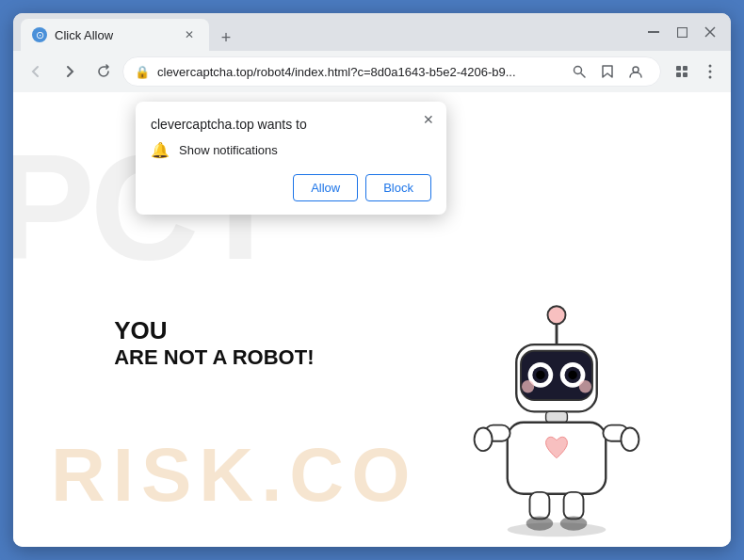 The width and height of the screenshot is (744, 560). What do you see at coordinates (636, 72) in the screenshot?
I see `profile-icon` at bounding box center [636, 72].